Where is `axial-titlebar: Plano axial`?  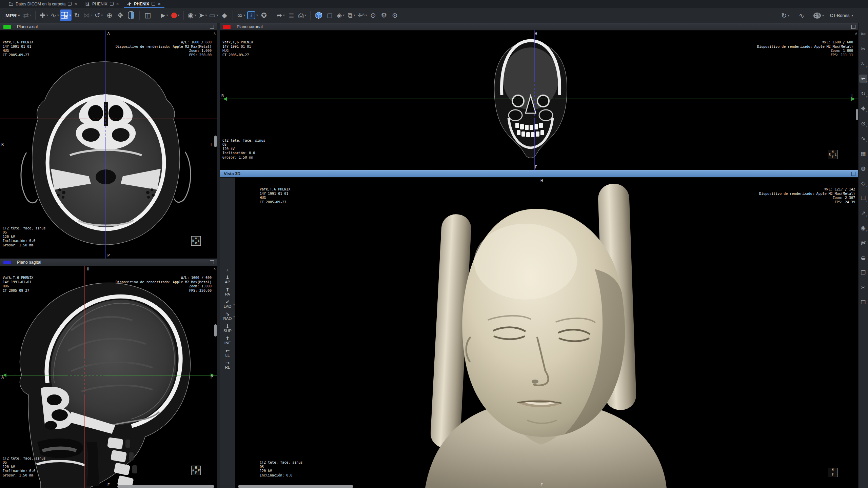
axial-titlebar: Plano axial is located at coordinates (108, 27).